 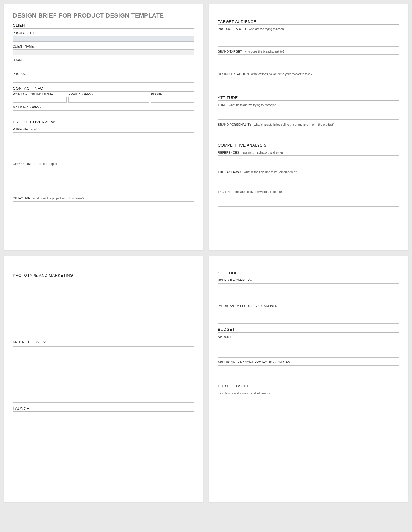 What do you see at coordinates (282, 74) in the screenshot?
I see `hint-desired: what actions do you wish your market to …` at bounding box center [282, 74].